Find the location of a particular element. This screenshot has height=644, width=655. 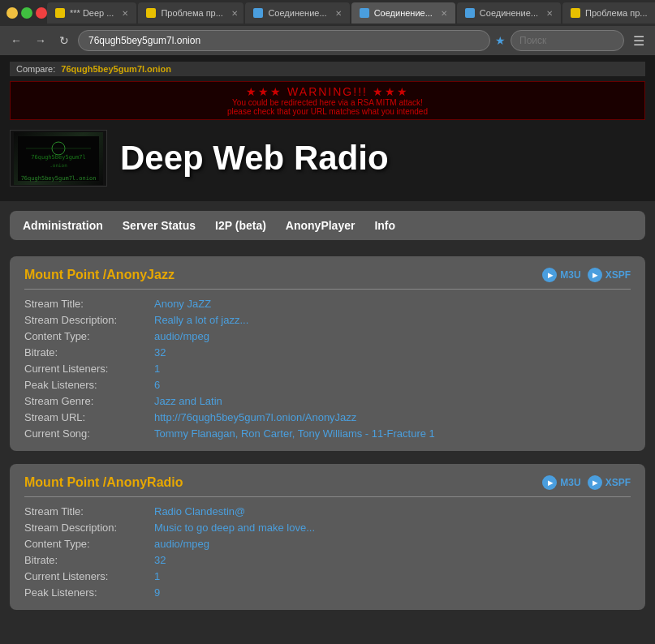

row-peak-listeners-1: Peak Listeners: 6 is located at coordinates (328, 384).